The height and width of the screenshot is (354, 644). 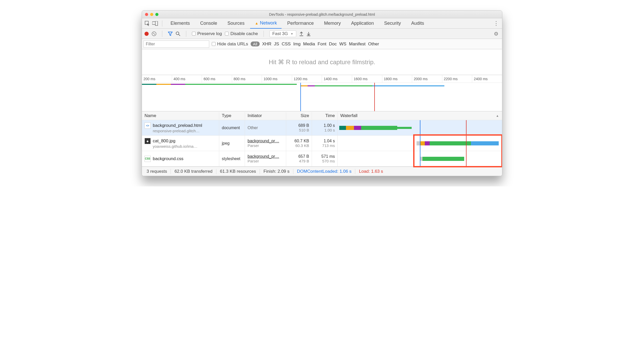 What do you see at coordinates (247, 79) in the screenshot?
I see `timeline-tick: 800 ms` at bounding box center [247, 79].